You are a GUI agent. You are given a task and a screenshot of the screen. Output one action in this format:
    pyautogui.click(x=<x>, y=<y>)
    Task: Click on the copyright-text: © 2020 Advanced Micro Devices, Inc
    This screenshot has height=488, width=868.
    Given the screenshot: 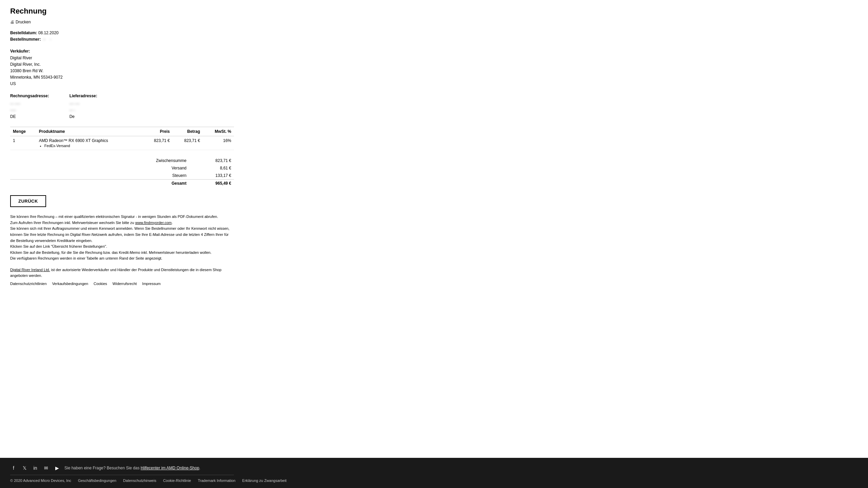 What is the action you would take?
    pyautogui.click(x=41, y=481)
    